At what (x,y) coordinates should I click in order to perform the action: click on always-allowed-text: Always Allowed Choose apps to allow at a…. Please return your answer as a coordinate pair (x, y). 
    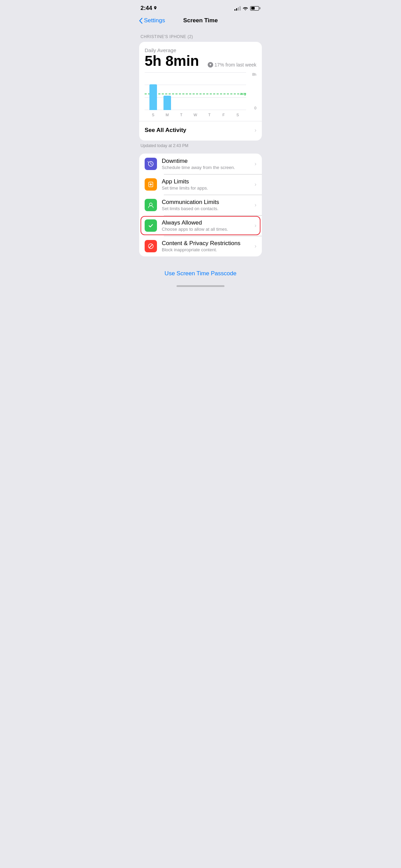
    Looking at the image, I should click on (208, 226).